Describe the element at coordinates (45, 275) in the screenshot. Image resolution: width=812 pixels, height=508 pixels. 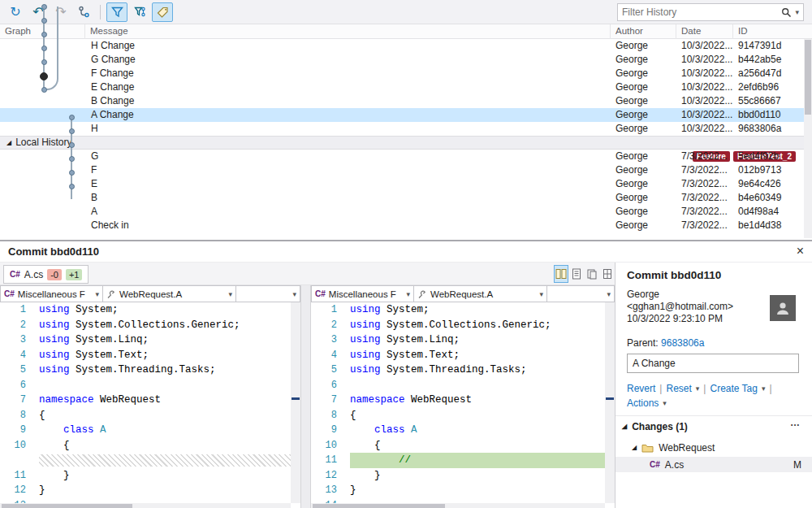
I see `file-tab: C# A.cs -0 +1` at that location.